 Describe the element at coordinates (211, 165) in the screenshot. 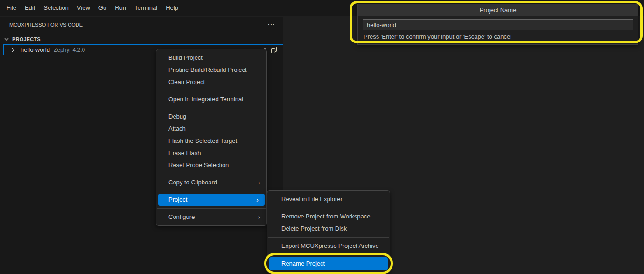

I see `menu-item-reset-probe-selection: Reset Probe Selection` at that location.